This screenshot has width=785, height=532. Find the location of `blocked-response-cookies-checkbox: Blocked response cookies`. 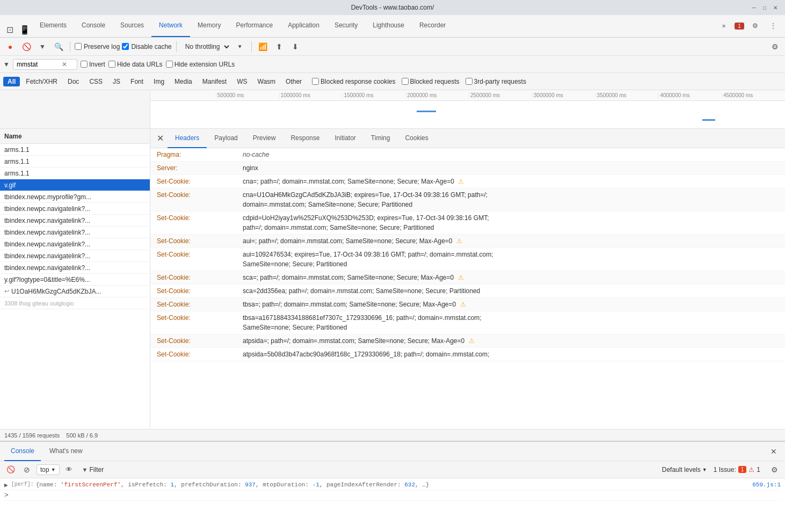

blocked-response-cookies-checkbox: Blocked response cookies is located at coordinates (353, 82).